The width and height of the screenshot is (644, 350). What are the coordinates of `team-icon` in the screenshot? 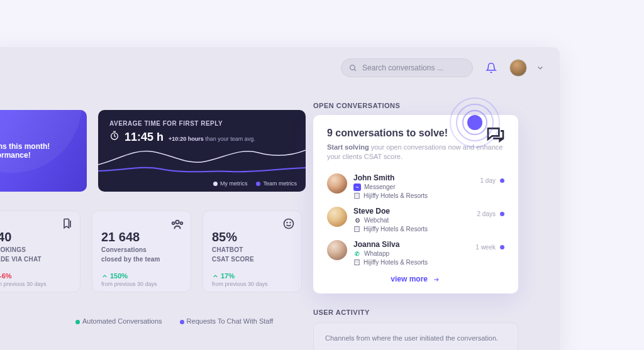 It's located at (177, 224).